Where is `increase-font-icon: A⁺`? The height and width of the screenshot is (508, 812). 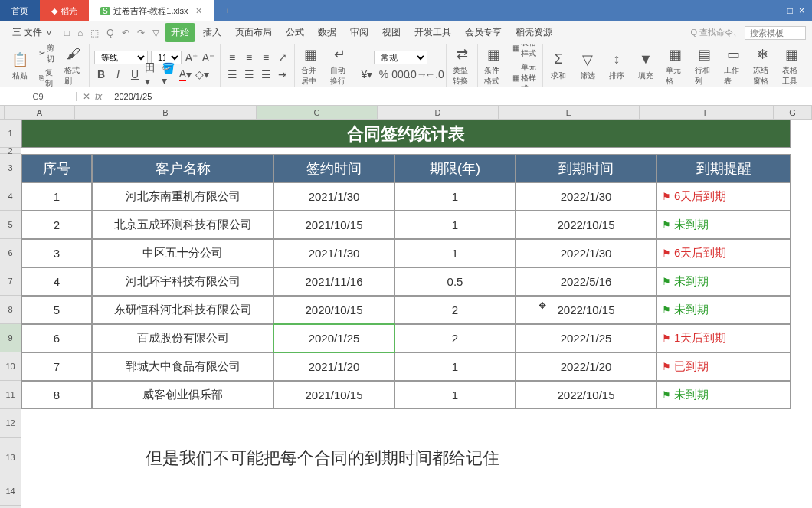
increase-font-icon: A⁺ is located at coordinates (192, 57).